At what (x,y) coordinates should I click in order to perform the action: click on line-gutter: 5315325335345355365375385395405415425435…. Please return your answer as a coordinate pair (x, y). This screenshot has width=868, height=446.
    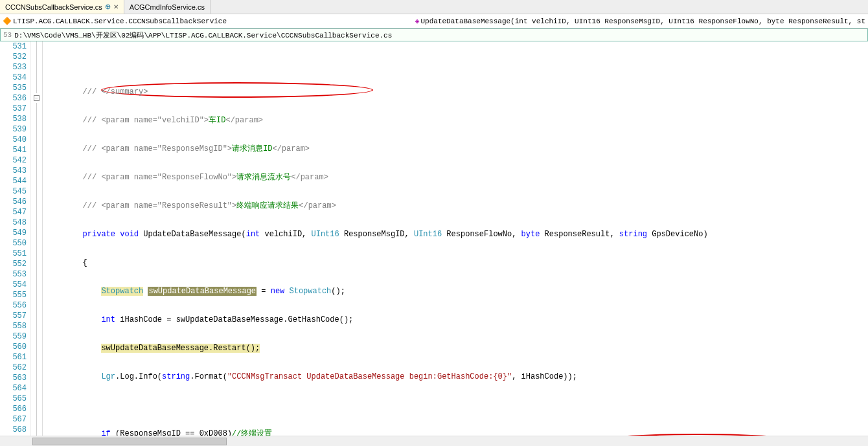
    Looking at the image, I should click on (16, 243).